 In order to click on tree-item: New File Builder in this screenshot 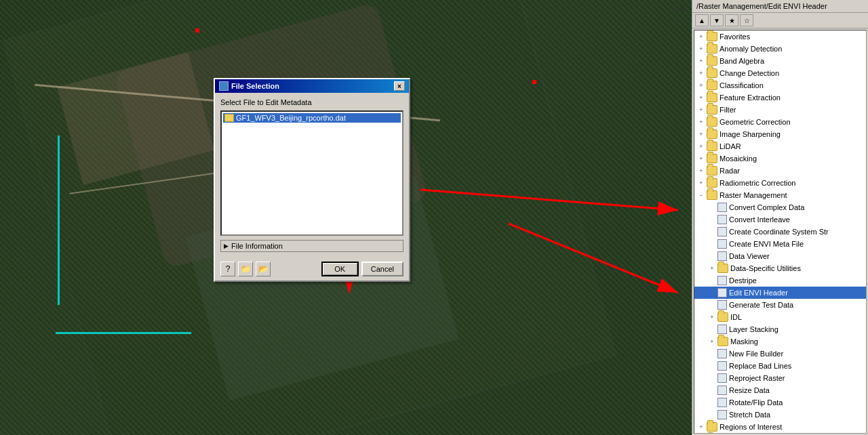, I will do `click(780, 354)`.